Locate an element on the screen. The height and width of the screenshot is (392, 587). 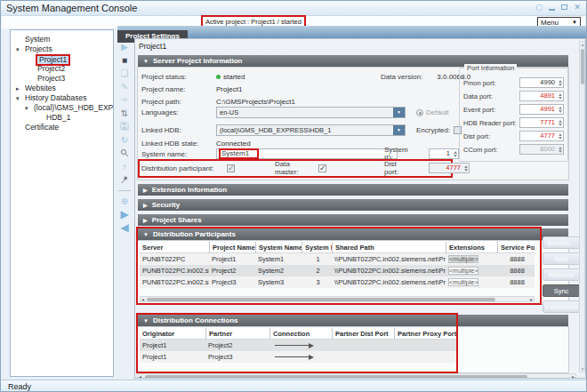
tree-item-system: System is located at coordinates (62, 39).